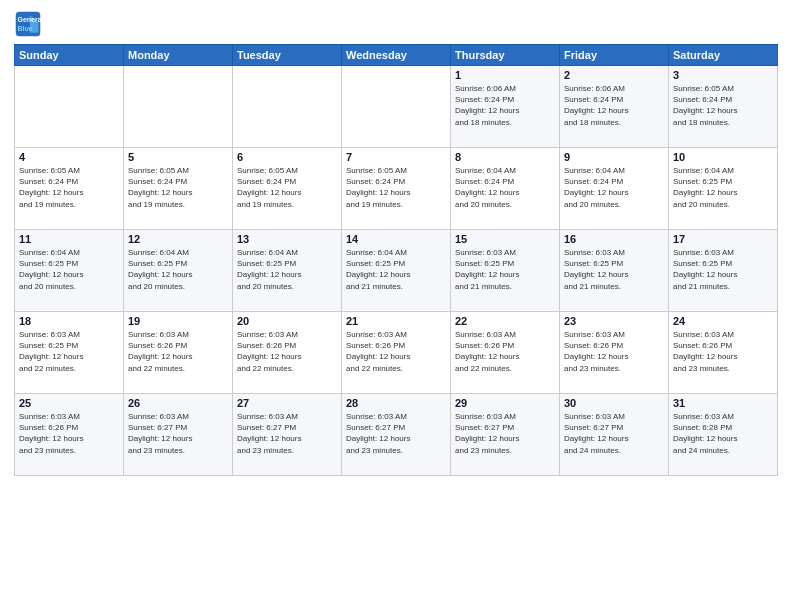 Image resolution: width=792 pixels, height=612 pixels. Describe the element at coordinates (505, 239) in the screenshot. I see `day-number: 15` at that location.